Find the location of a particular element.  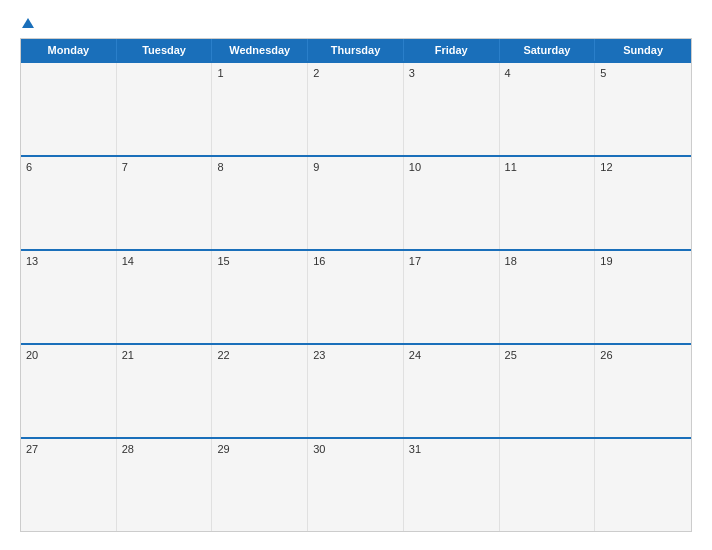

day-number: 5 is located at coordinates (643, 73).